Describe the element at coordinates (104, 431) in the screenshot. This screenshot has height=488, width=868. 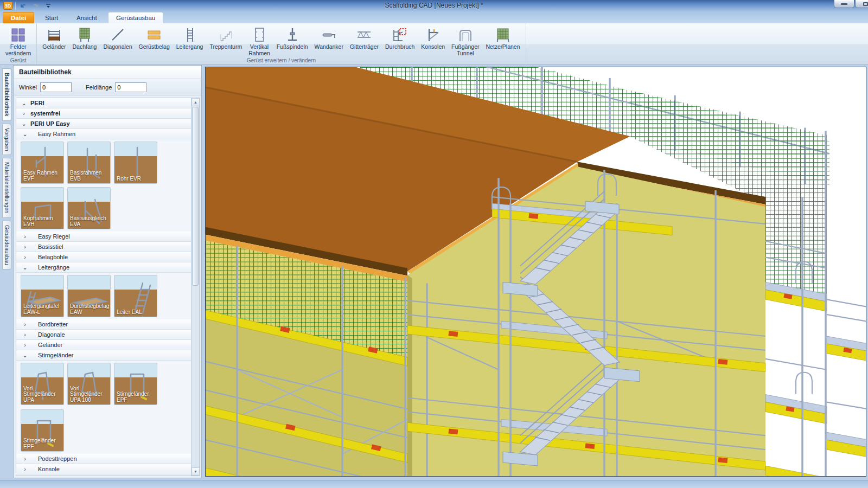
I see `component-card-grid: Stirngeländer EPF` at that location.